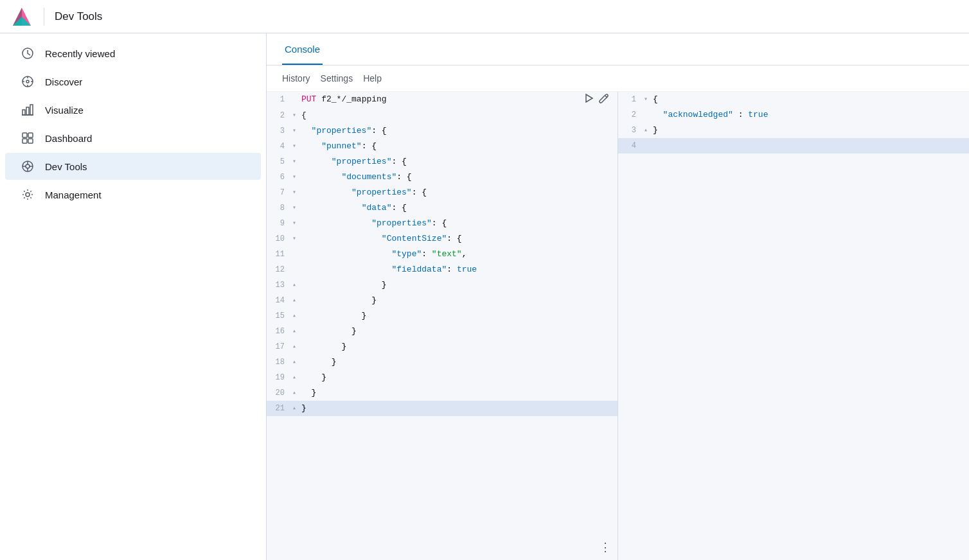 The image size is (969, 560). What do you see at coordinates (458, 208) in the screenshot?
I see `line-content-8: "data": {` at bounding box center [458, 208].